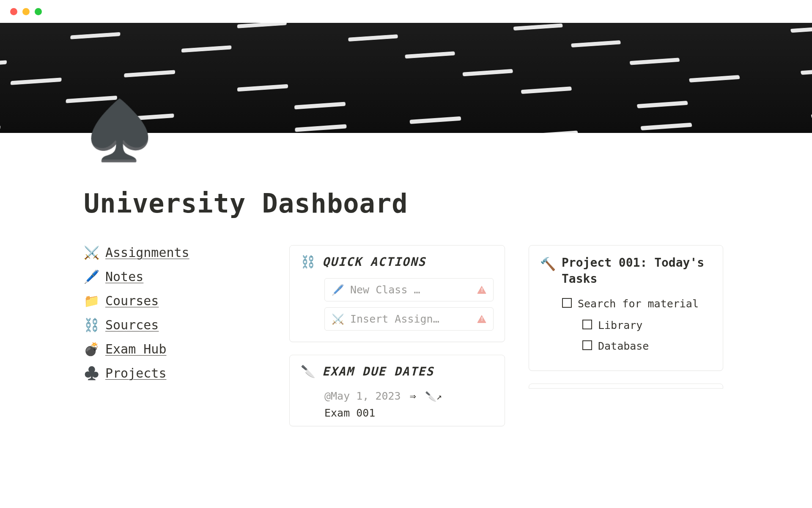 This screenshot has height=508, width=812. I want to click on exam-name: Exam 001, so click(409, 413).